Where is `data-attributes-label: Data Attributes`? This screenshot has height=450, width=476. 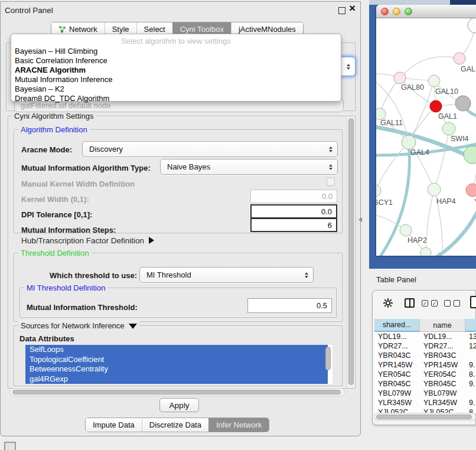
data-attributes-label: Data Attributes is located at coordinates (47, 339).